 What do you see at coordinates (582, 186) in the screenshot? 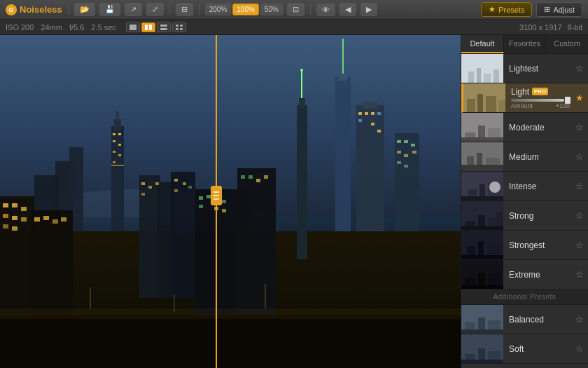
I see `preset-star-intense: ☆` at bounding box center [582, 186].